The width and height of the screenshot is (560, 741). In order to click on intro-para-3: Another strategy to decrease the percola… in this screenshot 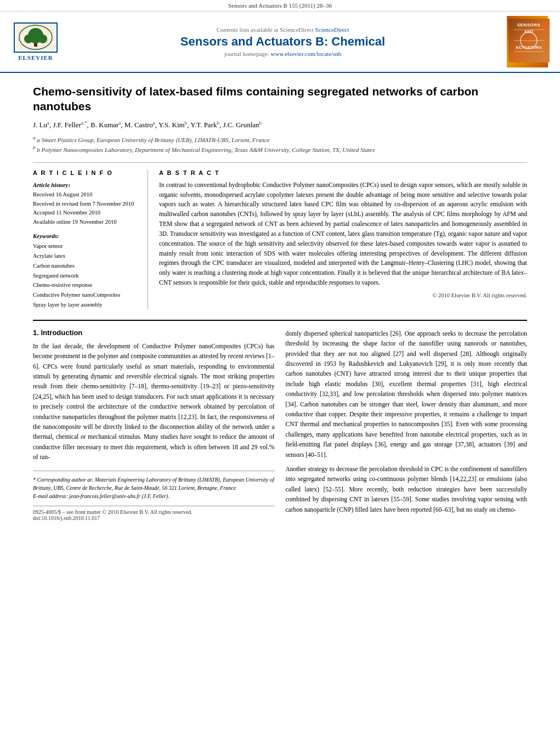, I will do `click(407, 489)`.